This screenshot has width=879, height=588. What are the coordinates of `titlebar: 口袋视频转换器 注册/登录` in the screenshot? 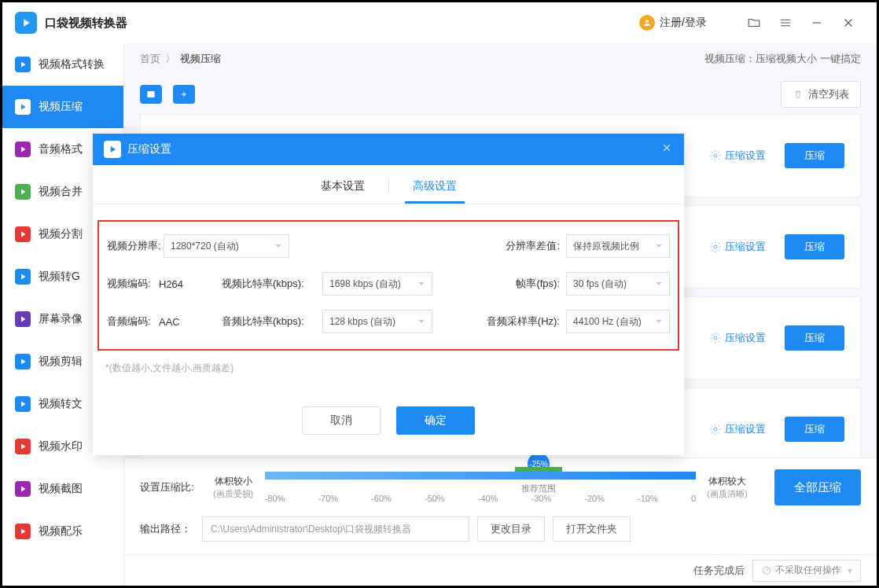 It's located at (440, 23).